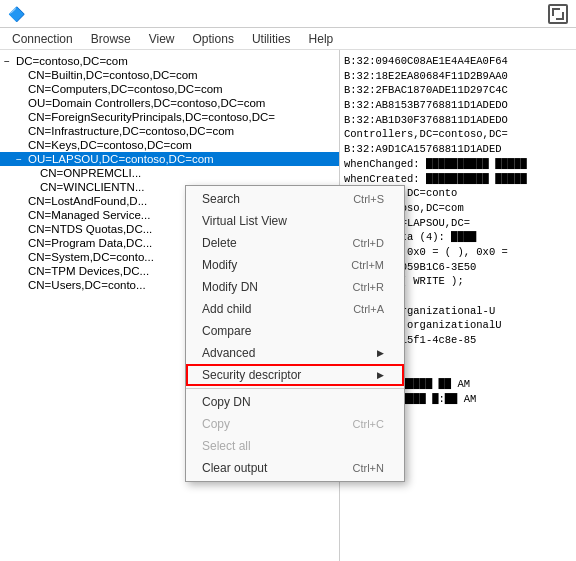 The height and width of the screenshot is (561, 576). Describe the element at coordinates (221, 199) in the screenshot. I see `context-menu-item-label: Search` at that location.